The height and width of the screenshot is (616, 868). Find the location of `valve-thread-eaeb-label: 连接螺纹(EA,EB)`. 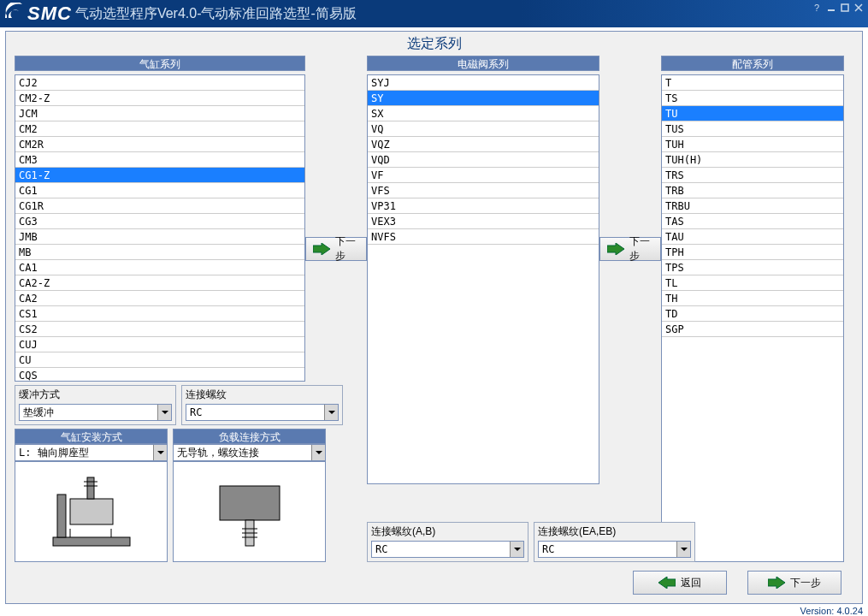

valve-thread-eaeb-label: 连接螺纹(EA,EB) is located at coordinates (614, 532).